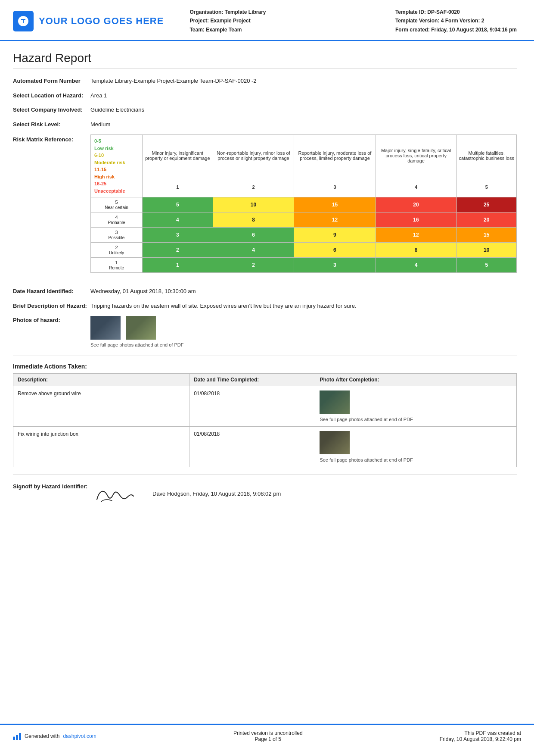  I want to click on form-version-label: Form Version:, so click(463, 21).